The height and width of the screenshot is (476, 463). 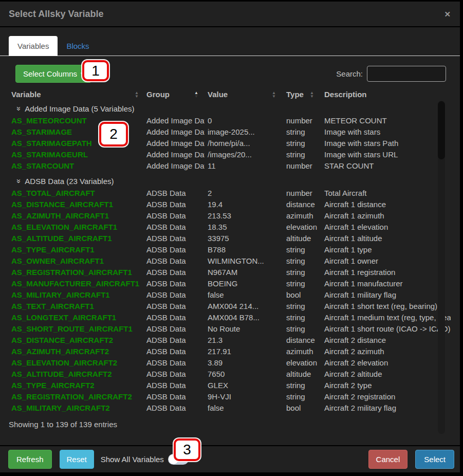 I want to click on table-row: AS_OWNER_AIRCRAFT1ADSB DataWILMINGTON...…, so click(x=229, y=261).